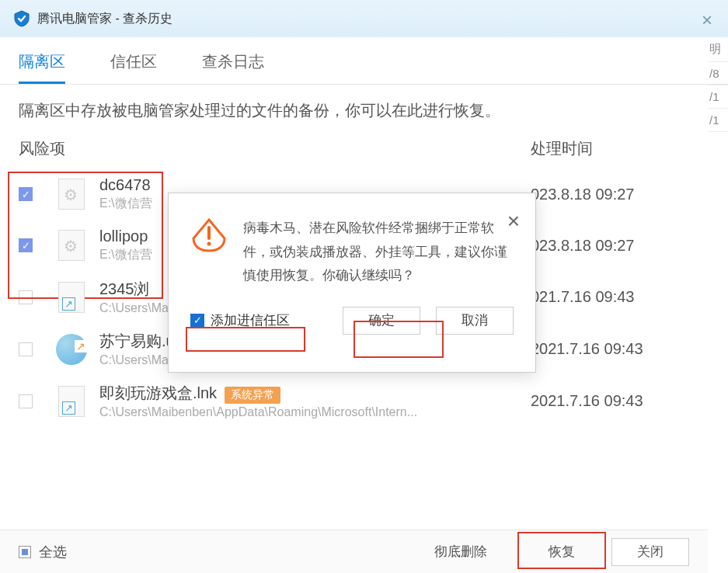 The width and height of the screenshot is (728, 573). I want to click on titlebar-title: 腾讯电脑管家 - 查杀历史, so click(105, 19).